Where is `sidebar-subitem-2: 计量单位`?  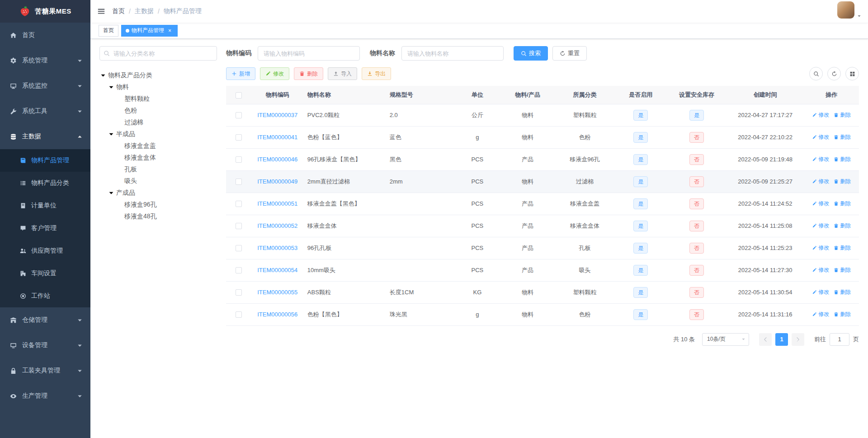 sidebar-subitem-2: 计量单位 is located at coordinates (45, 206).